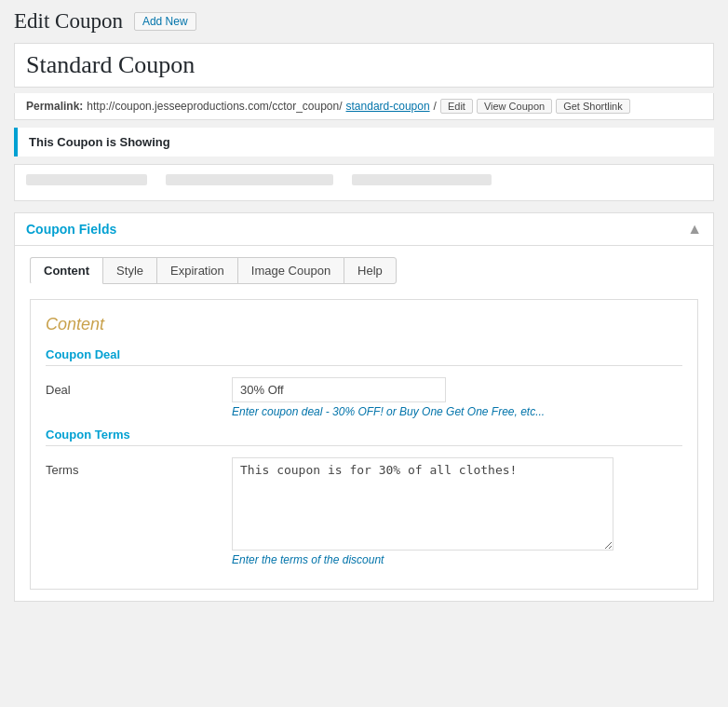  Describe the element at coordinates (364, 354) in the screenshot. I see `coupon-deal-section-title: Coupon Deal` at that location.